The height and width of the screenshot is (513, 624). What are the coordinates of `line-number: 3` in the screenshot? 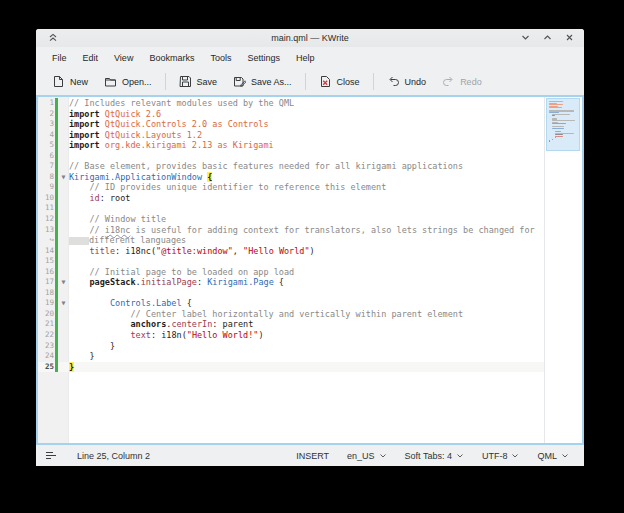 It's located at (46, 124).